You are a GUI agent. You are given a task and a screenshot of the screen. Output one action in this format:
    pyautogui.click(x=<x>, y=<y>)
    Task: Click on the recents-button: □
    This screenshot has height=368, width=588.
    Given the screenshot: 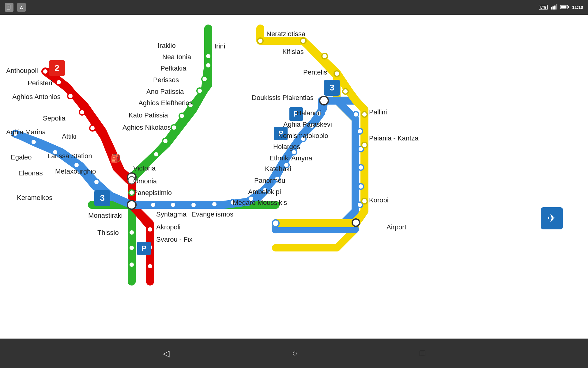 What is the action you would take?
    pyautogui.click(x=423, y=353)
    